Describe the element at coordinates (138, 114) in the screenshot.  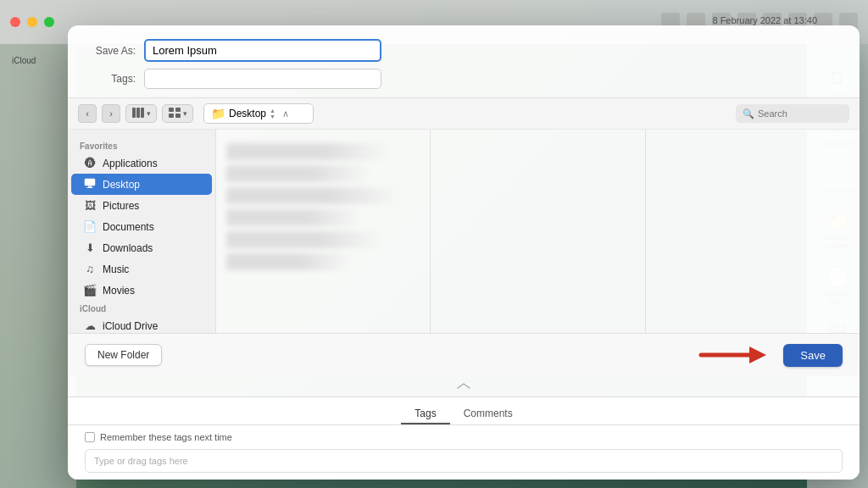
I see `column-view-icon` at that location.